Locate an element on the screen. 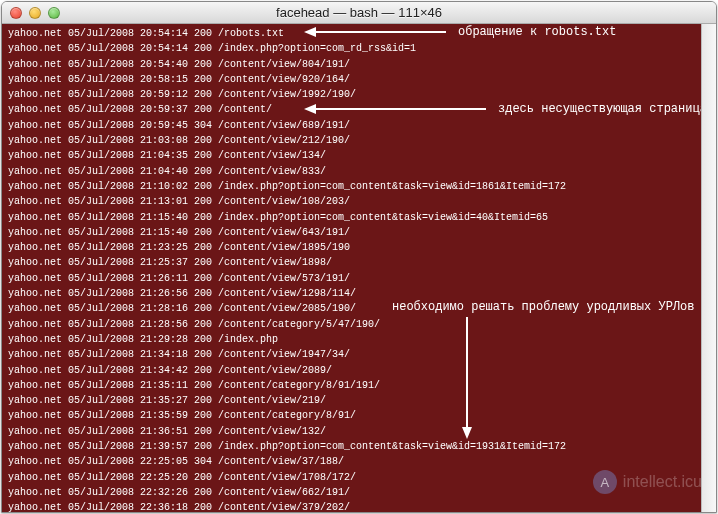 Image resolution: width=718 pixels, height=514 pixels. log-line: yahoo.net 05/Jul/2008 21:04:40 200 /cont… is located at coordinates (359, 172).